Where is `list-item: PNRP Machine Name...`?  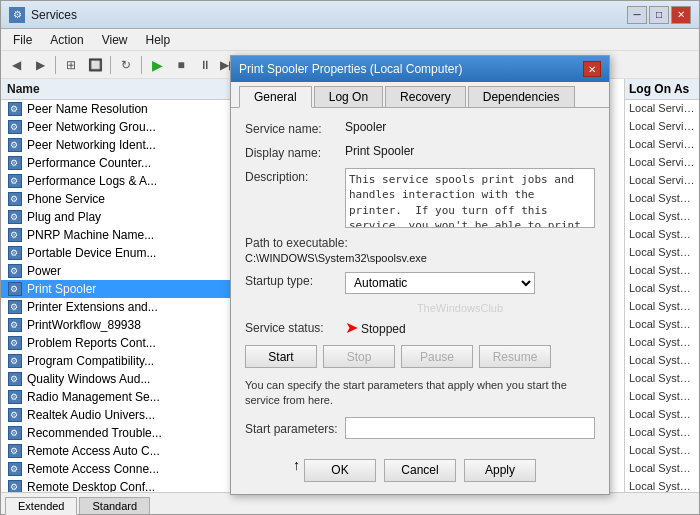
list-item: PNRP Machine Name... is located at coordinates (120, 235).